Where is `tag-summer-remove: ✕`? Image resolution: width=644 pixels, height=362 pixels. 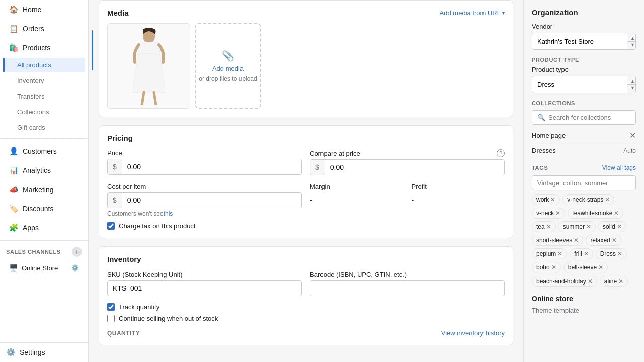 tag-summer-remove: ✕ is located at coordinates (589, 227).